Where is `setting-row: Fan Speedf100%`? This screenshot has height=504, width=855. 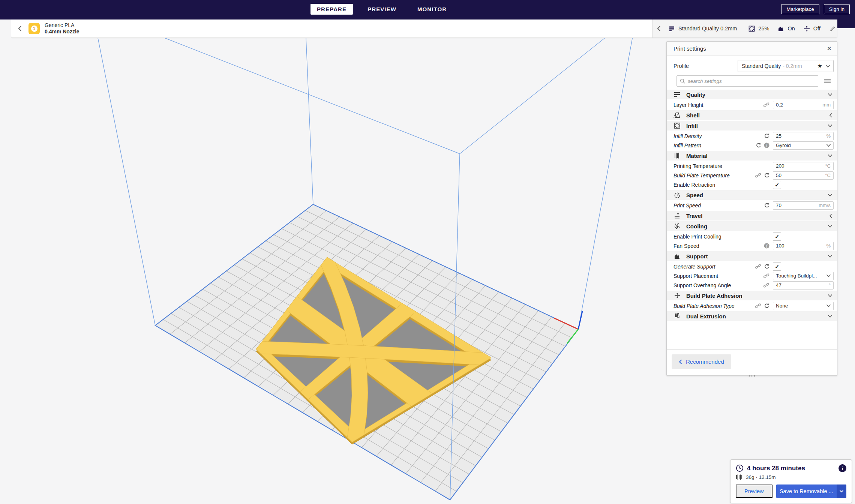
setting-row: Fan Speedf100% is located at coordinates (752, 246).